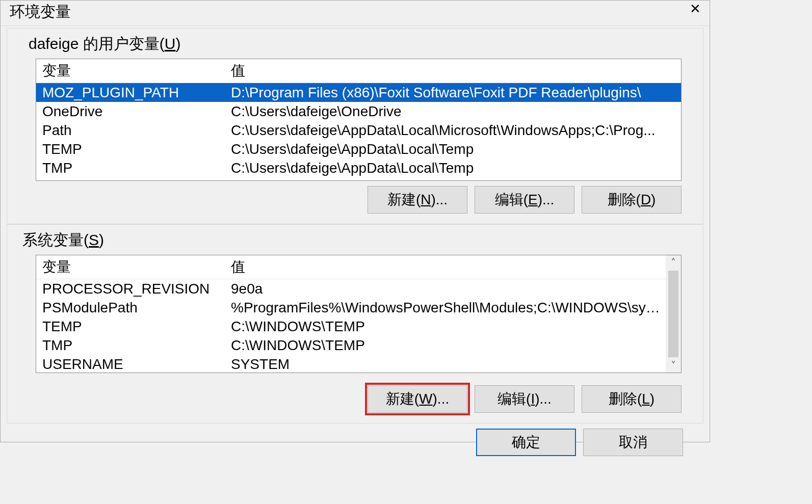 Image resolution: width=812 pixels, height=504 pixels. I want to click on scrollbar-vertical: ˄ ˅, so click(673, 314).